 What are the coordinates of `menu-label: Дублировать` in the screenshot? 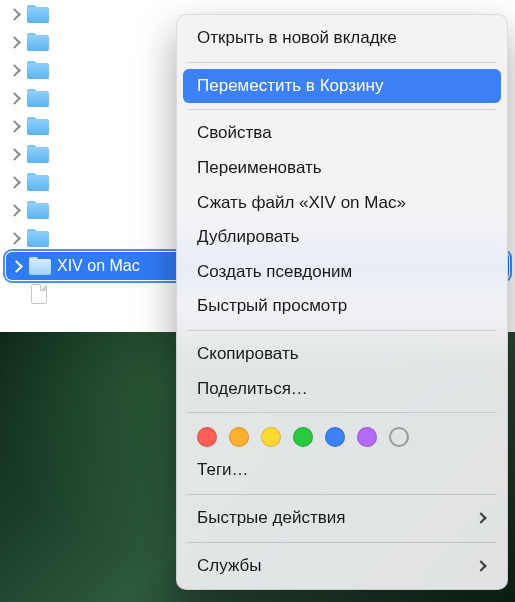 It's located at (248, 238).